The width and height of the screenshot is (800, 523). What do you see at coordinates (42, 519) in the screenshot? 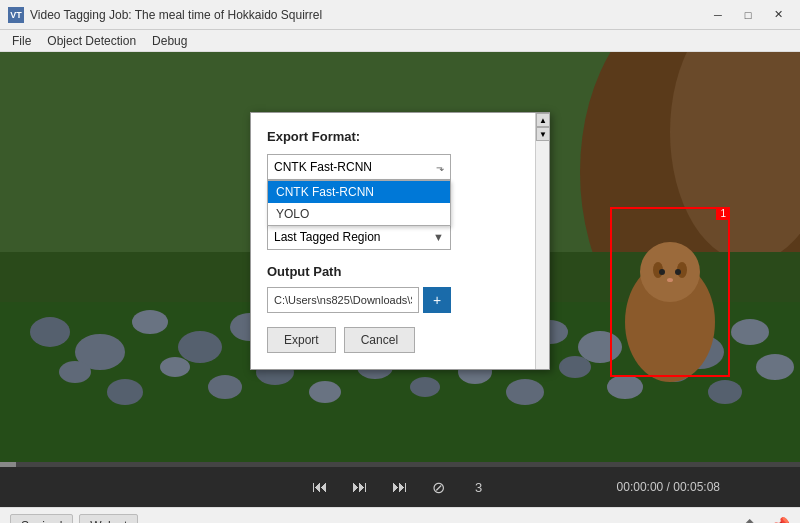
I see `tag-squirrel-button: Squirrel` at bounding box center [42, 519].